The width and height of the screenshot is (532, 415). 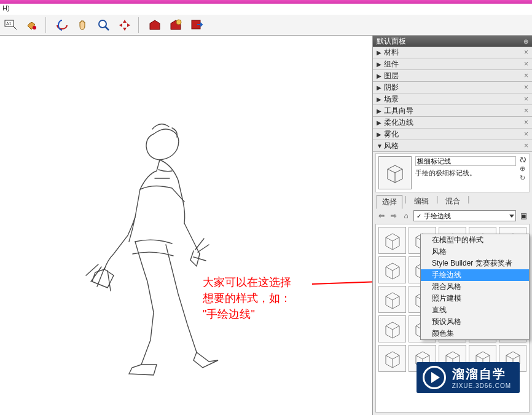 I want to click on section-label: 组件, so click(x=391, y=64).